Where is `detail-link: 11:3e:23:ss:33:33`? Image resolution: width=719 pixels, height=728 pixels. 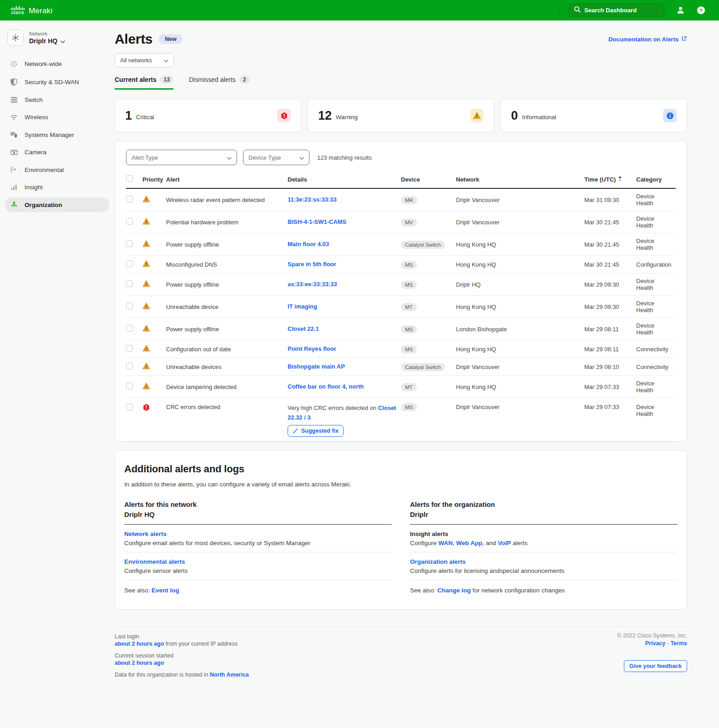
detail-link: 11:3e:23:ss:33:33 is located at coordinates (312, 199).